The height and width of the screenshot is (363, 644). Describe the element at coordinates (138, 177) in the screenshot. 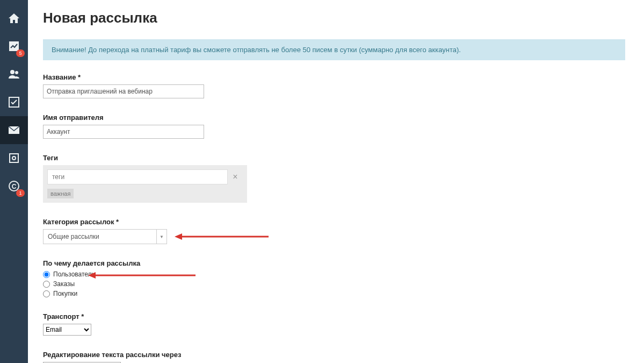

I see `tags-input` at that location.